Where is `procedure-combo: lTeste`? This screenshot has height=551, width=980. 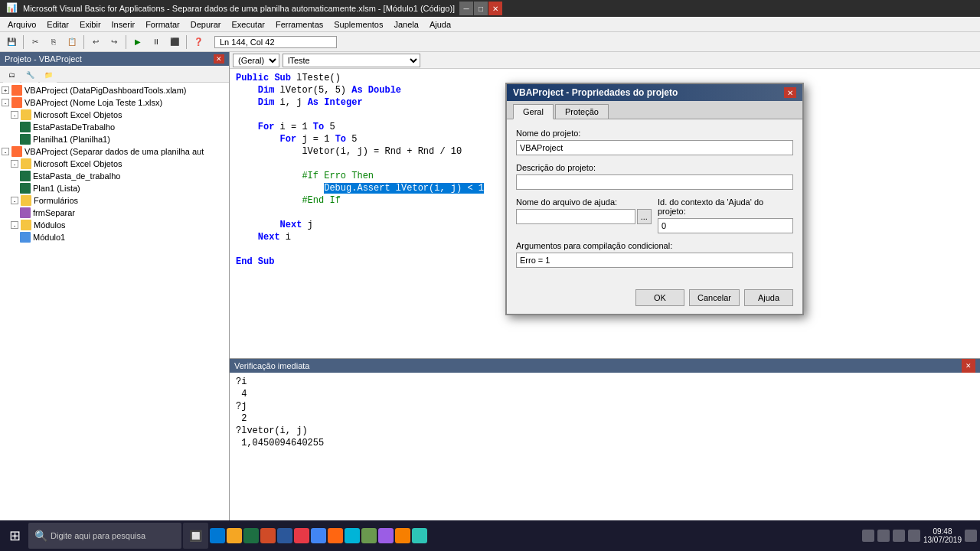 procedure-combo: lTeste is located at coordinates (351, 60).